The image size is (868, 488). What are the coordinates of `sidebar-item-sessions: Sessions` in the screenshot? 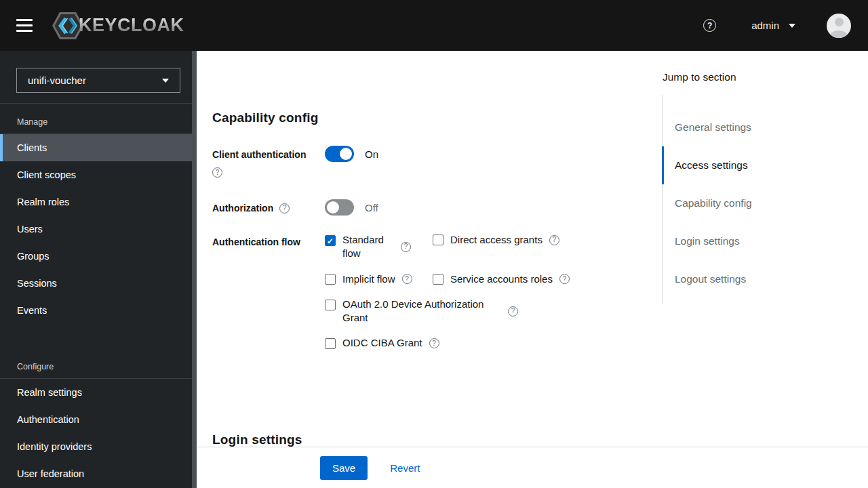 It's located at (98, 283).